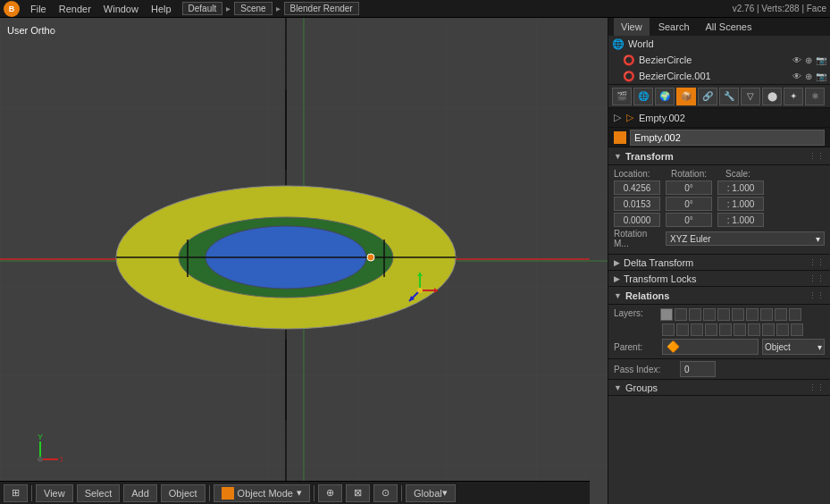 This screenshot has width=830, height=504. I want to click on parent-type-select: Object ▾, so click(793, 347).